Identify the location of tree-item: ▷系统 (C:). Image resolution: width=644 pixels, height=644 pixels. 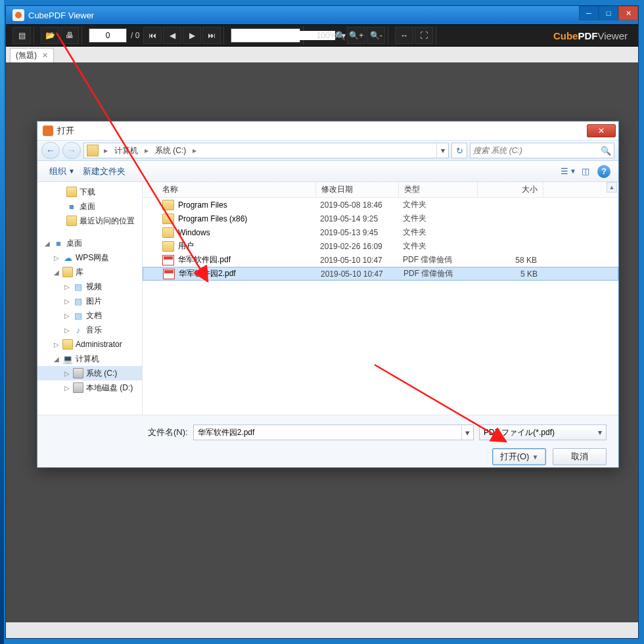
(89, 373).